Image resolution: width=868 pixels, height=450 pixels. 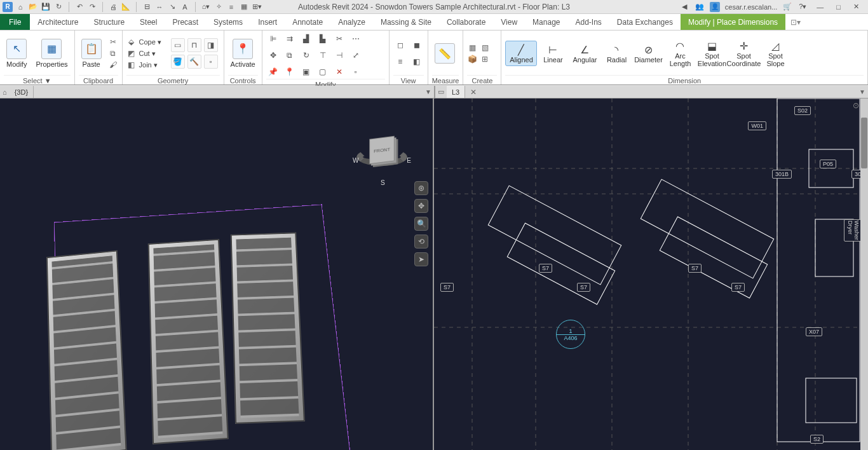 What do you see at coordinates (743, 53) in the screenshot?
I see `dim-spot-coord-button: ✛Spot Coordinate` at bounding box center [743, 53].